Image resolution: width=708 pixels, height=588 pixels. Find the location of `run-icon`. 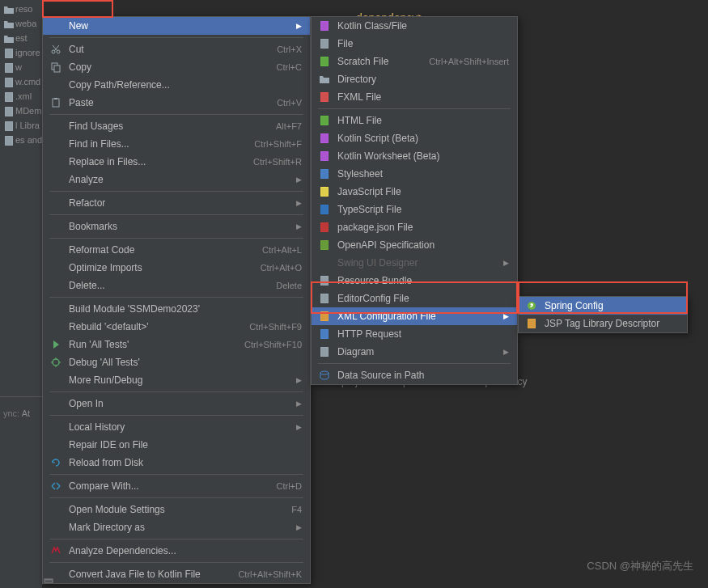

run-icon is located at coordinates (56, 345).